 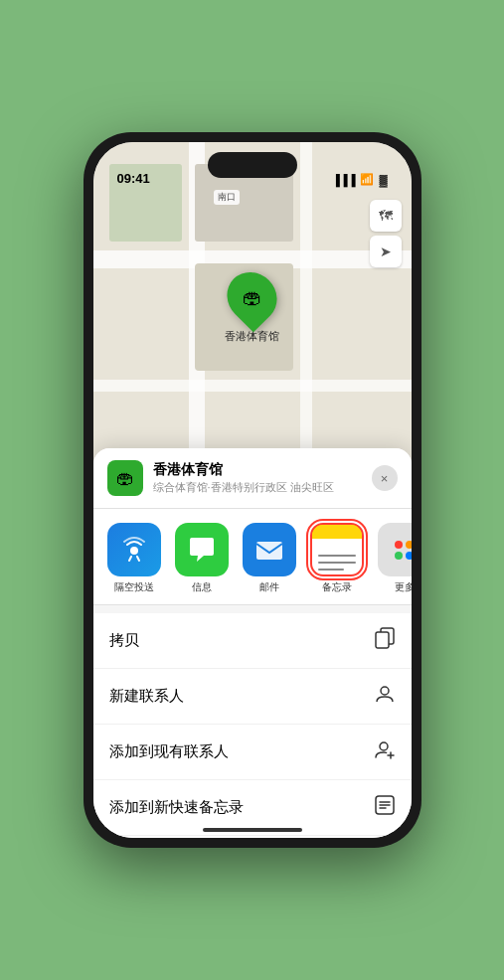 I want to click on location-address: 综合体育馆·香港特别行政区 油尖旺区, so click(x=257, y=487).